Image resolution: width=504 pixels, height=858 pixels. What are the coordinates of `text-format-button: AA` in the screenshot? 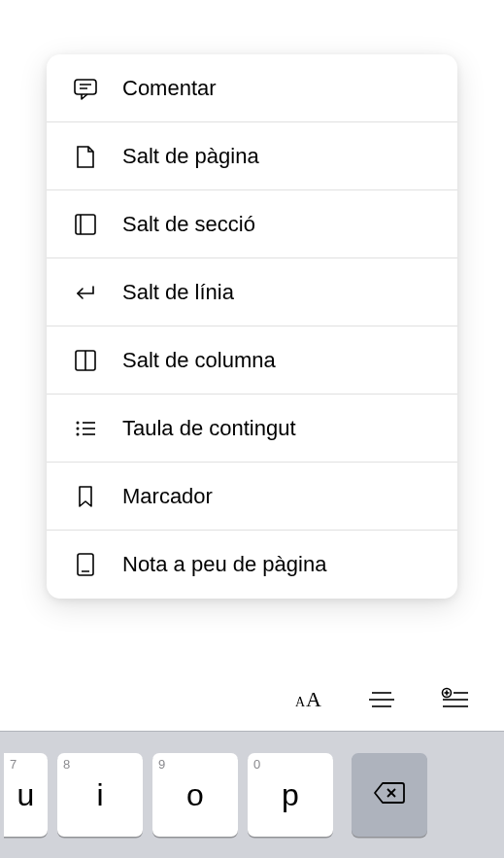 It's located at (308, 700).